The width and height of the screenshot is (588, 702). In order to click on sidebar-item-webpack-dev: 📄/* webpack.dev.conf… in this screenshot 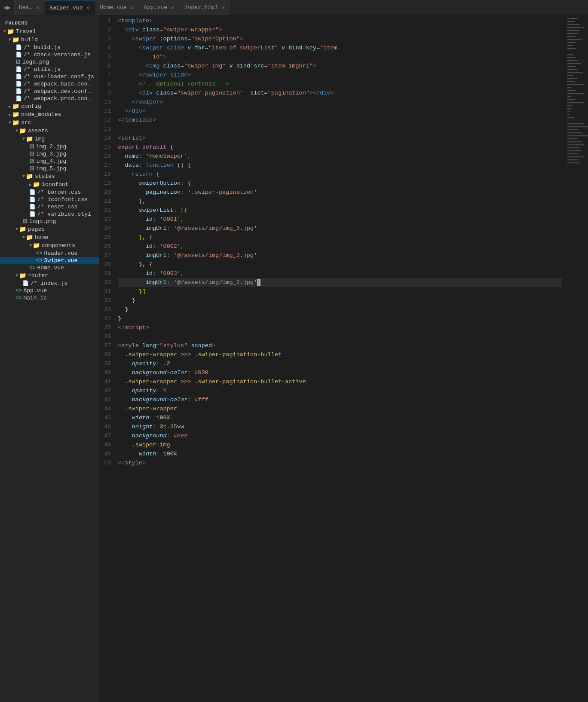, I will do `click(49, 91)`.